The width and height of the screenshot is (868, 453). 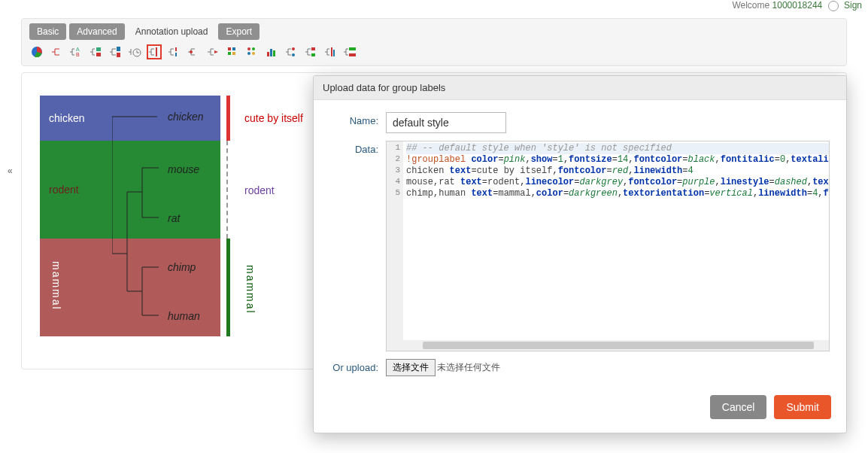 I want to click on welcome-text: Welcome, so click(x=751, y=5).